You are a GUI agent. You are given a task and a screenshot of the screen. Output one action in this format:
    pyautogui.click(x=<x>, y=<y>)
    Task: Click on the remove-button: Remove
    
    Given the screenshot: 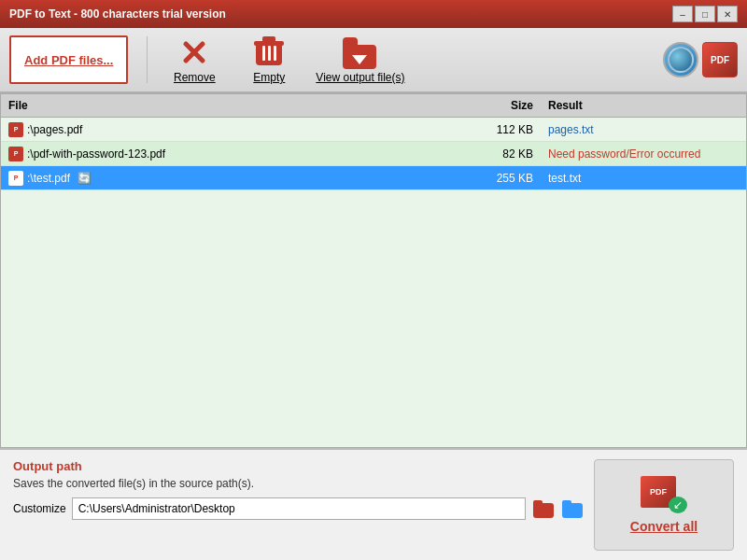 What is the action you would take?
    pyautogui.click(x=194, y=60)
    